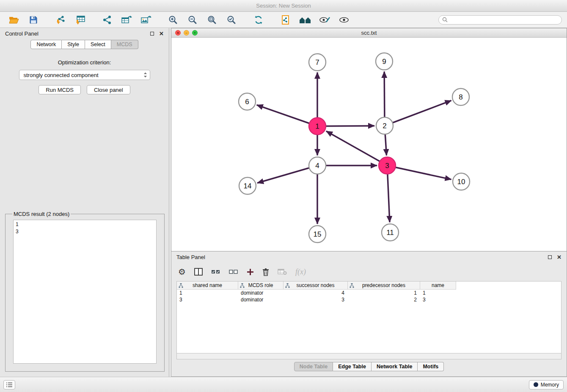 The image size is (567, 392). What do you see at coordinates (369, 367) in the screenshot?
I see `table-tabs: Node Table Edge Table Network Table Moti…` at bounding box center [369, 367].